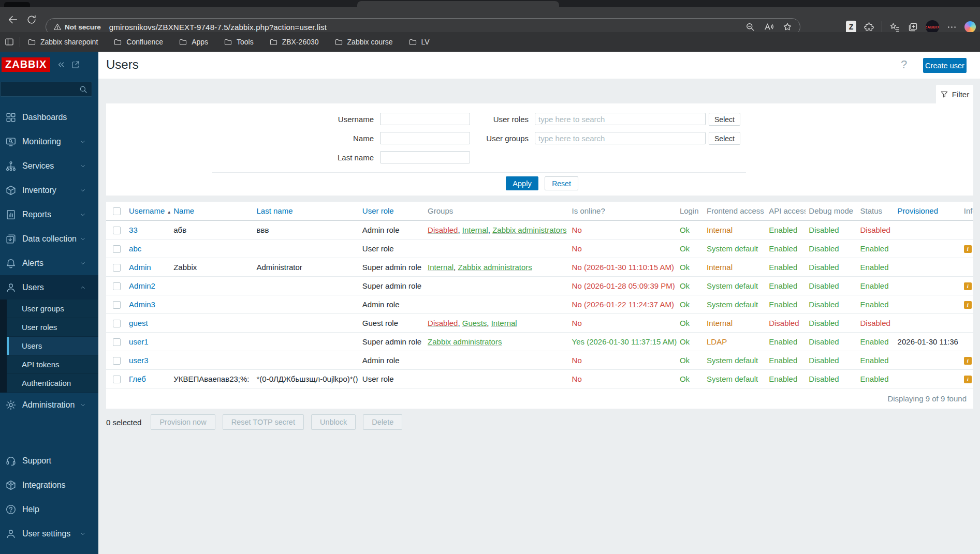 The image size is (980, 554). I want to click on provision-now-button: Provision now, so click(183, 422).